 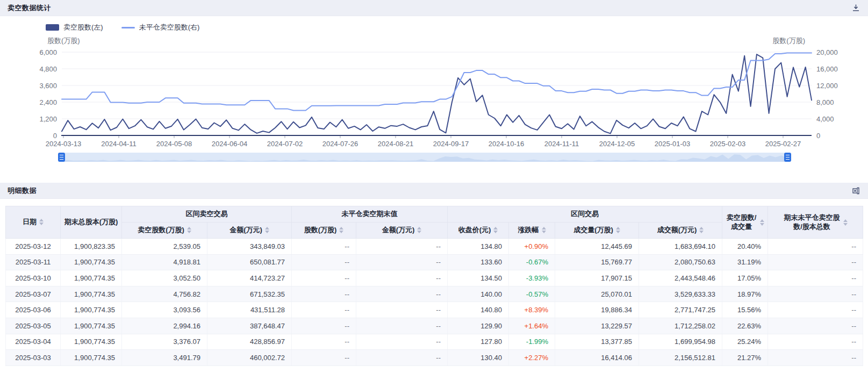 What do you see at coordinates (451, 144) in the screenshot?
I see `x-tick-label: 2024-09-17` at bounding box center [451, 144].